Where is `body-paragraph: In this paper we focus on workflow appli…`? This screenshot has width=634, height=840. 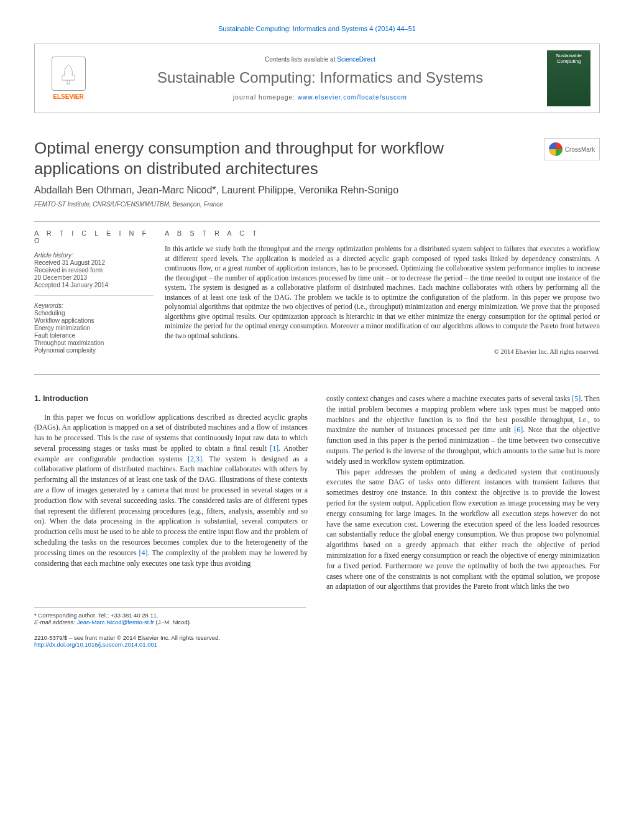 body-paragraph: In this paper we focus on workflow appli… is located at coordinates (171, 491).